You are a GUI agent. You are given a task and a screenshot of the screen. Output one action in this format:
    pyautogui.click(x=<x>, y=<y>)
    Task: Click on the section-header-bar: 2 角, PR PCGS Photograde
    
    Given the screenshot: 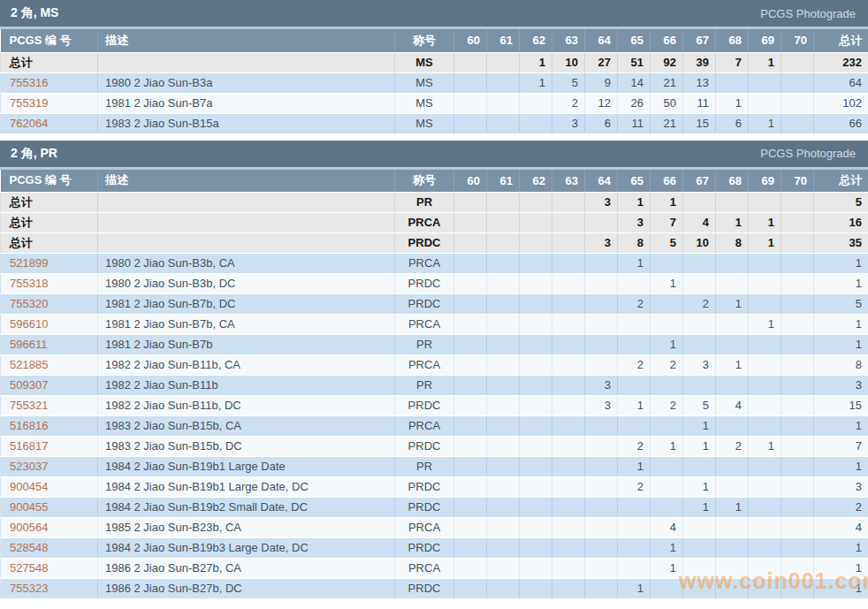 What is the action you would take?
    pyautogui.click(x=434, y=156)
    